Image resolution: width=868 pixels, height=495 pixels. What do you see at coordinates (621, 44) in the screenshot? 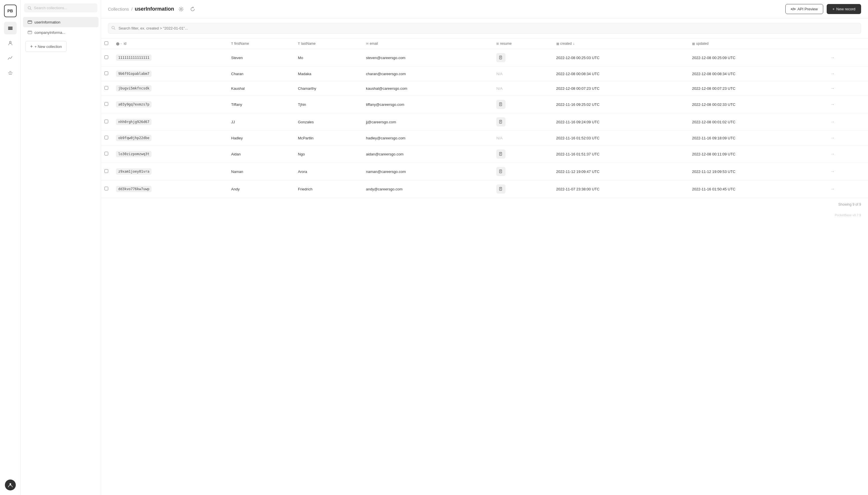
I see `col-created: ▦ created ↓` at bounding box center [621, 44].